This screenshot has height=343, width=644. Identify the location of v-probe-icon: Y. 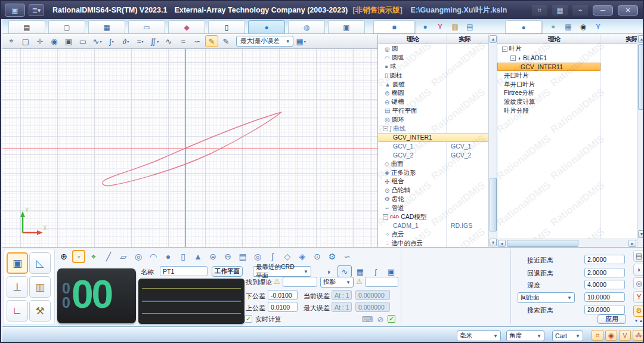
(639, 297).